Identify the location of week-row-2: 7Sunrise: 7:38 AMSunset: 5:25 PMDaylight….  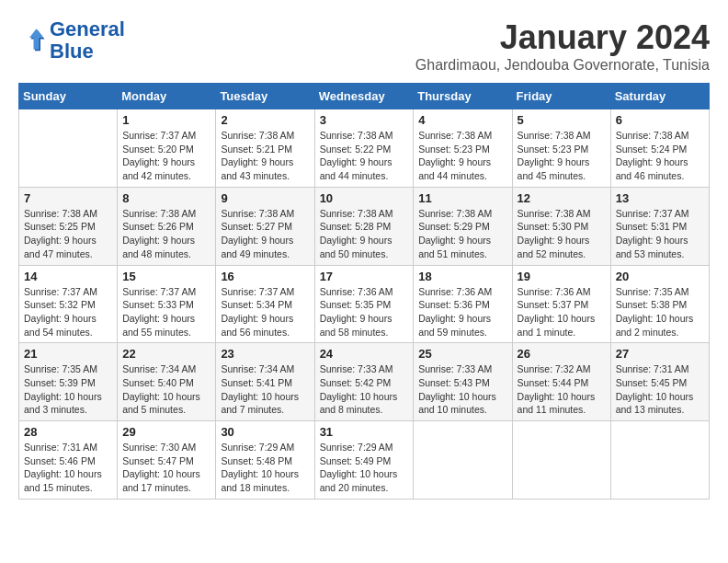
(364, 226).